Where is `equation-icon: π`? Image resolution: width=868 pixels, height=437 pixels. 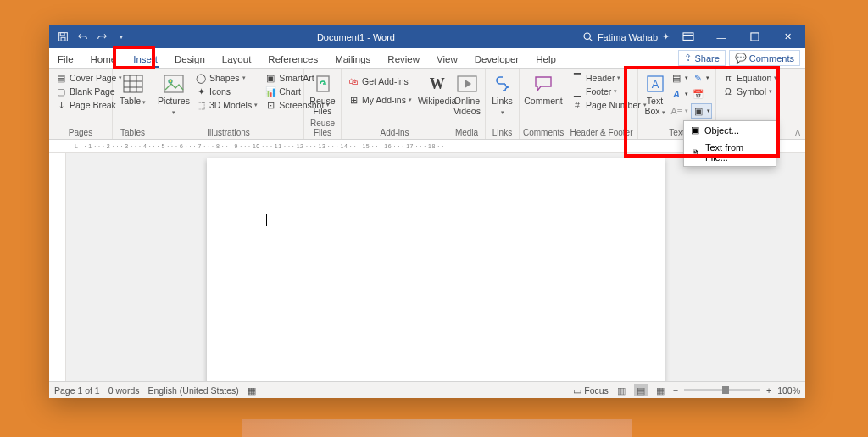
equation-icon: π is located at coordinates (728, 78).